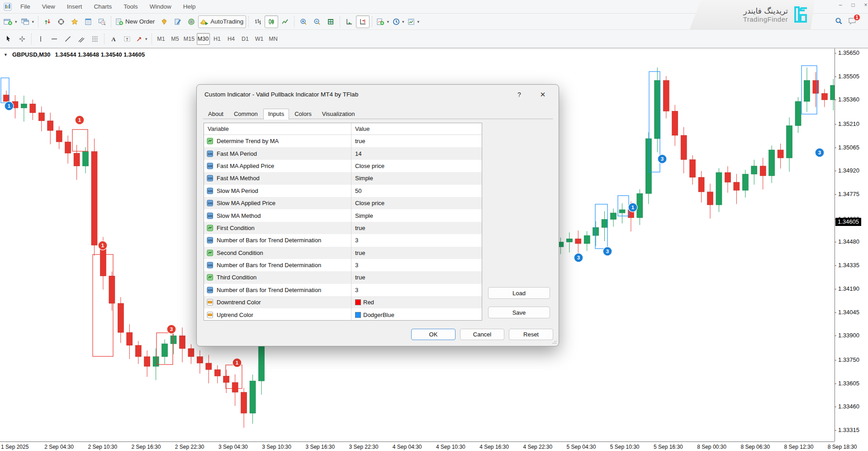  What do you see at coordinates (519, 95) in the screenshot?
I see `dialog-help-button: ?` at bounding box center [519, 95].